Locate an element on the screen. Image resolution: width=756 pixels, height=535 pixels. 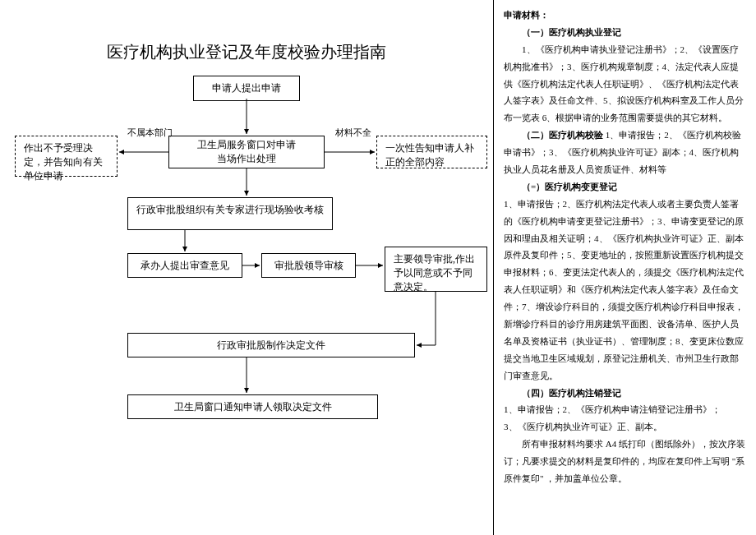
label-incomplete: 材料不全 is located at coordinates (353, 133).